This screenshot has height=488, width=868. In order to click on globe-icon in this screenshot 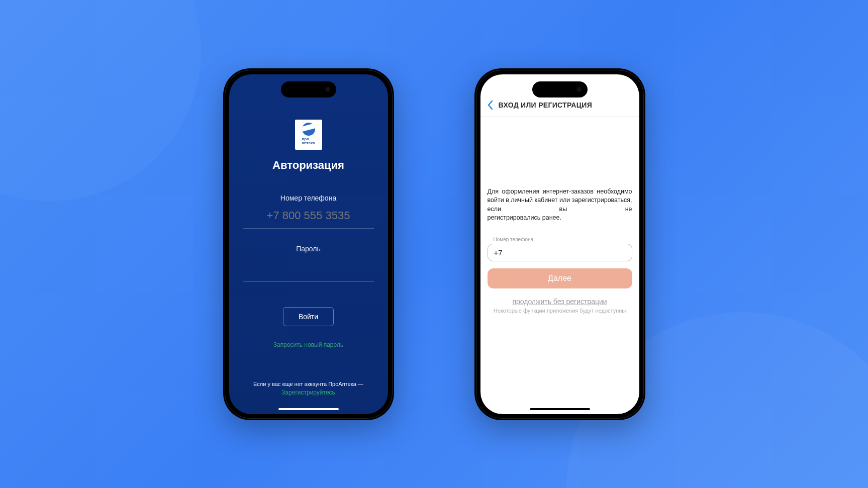, I will do `click(309, 129)`.